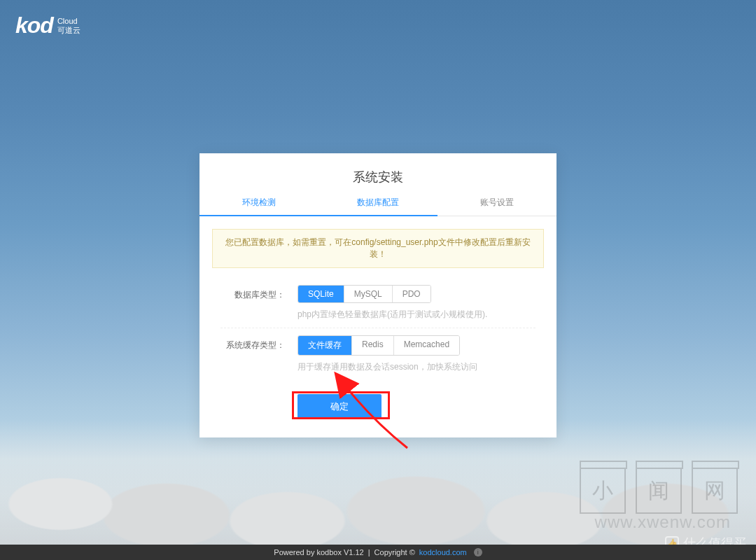  Describe the element at coordinates (715, 491) in the screenshot. I see `stamp-box: 网` at that location.